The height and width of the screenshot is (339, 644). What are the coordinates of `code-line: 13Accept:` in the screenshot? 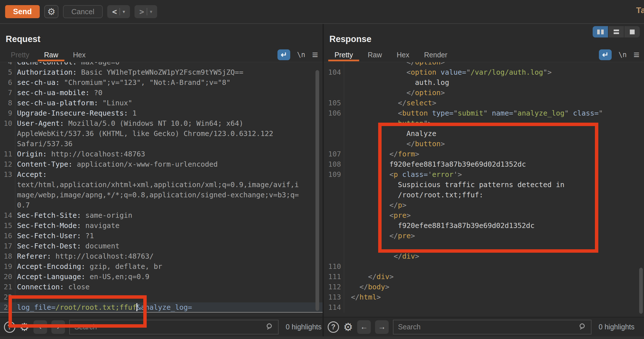 It's located at (161, 175).